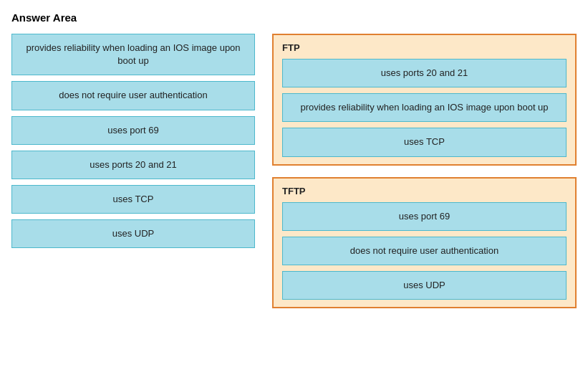 This screenshot has height=380, width=588. Describe the element at coordinates (133, 165) in the screenshot. I see `source-item-ports-20-21: uses ports 20 and 21` at that location.